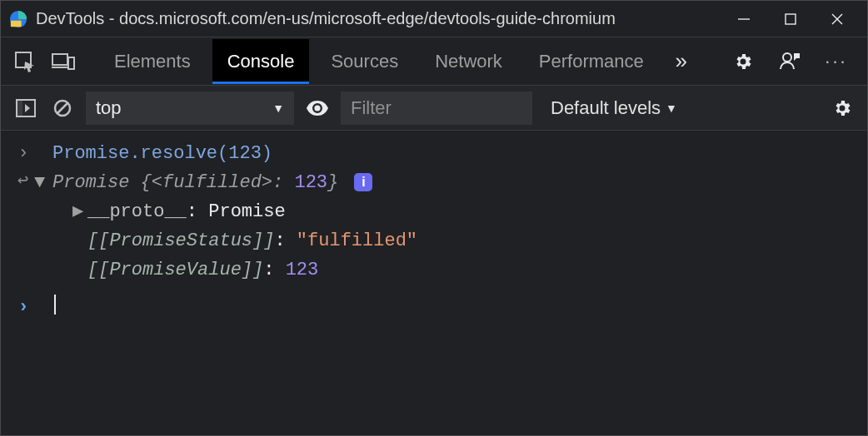  Describe the element at coordinates (436, 108) in the screenshot. I see `filter-input` at that location.